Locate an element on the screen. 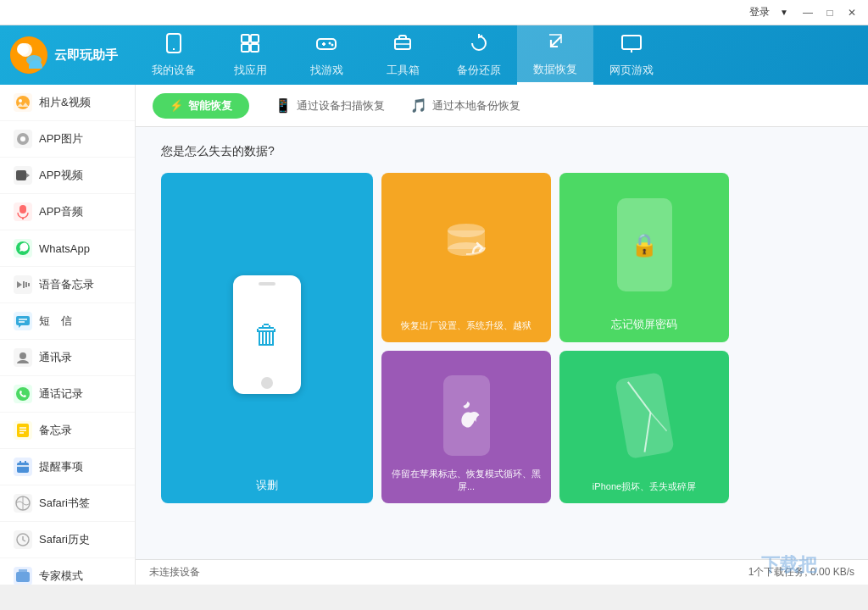  card-password-label: 忘记锁屏密码 is located at coordinates (644, 324).